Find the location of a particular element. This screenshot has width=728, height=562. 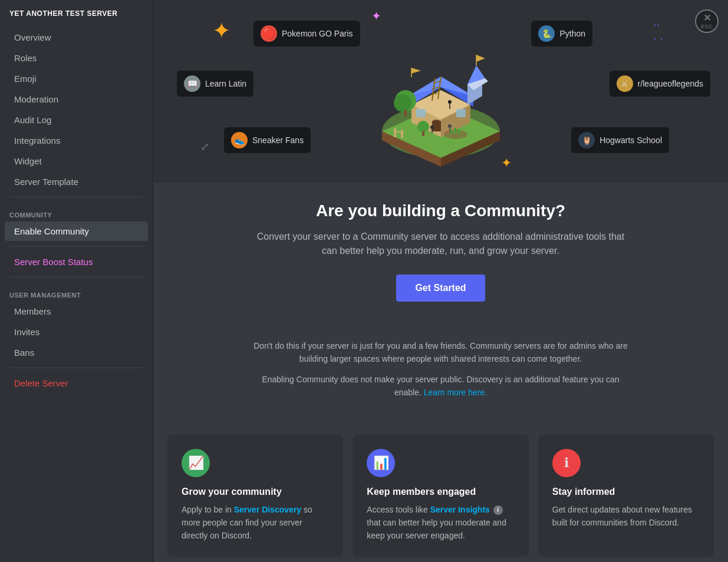

sidebar-item-emoji: Emoji is located at coordinates (77, 79).